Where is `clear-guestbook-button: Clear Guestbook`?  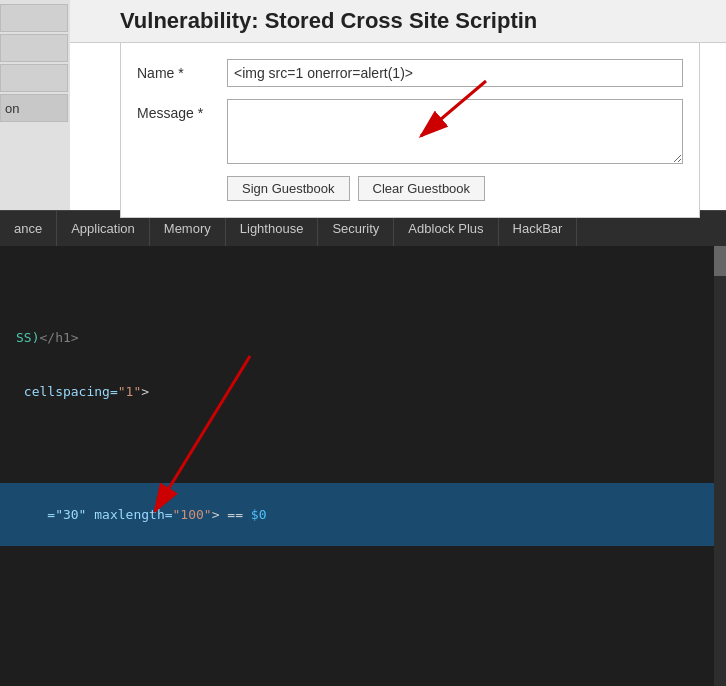
clear-guestbook-button: Clear Guestbook is located at coordinates (422, 188).